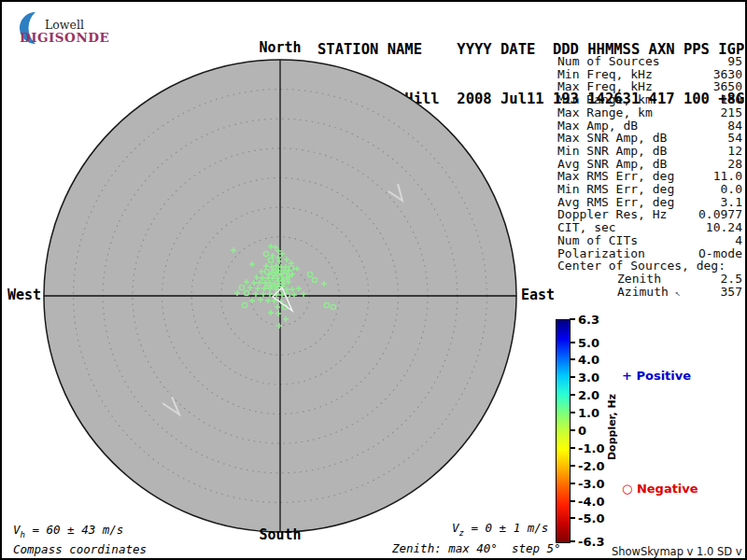 Image resolution: width=747 pixels, height=560 pixels. I want to click on doppler-colorbar: Doppler, Hz 6.35.04.03.02.01.00-1.0-2.0-…, so click(607, 431).